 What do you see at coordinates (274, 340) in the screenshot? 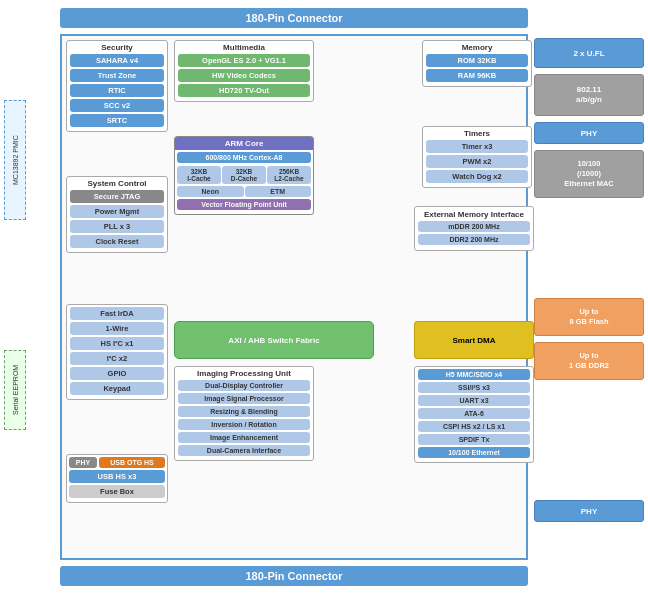
I see `axi-switch: AXI / AHB Switch Fabric` at bounding box center [274, 340].